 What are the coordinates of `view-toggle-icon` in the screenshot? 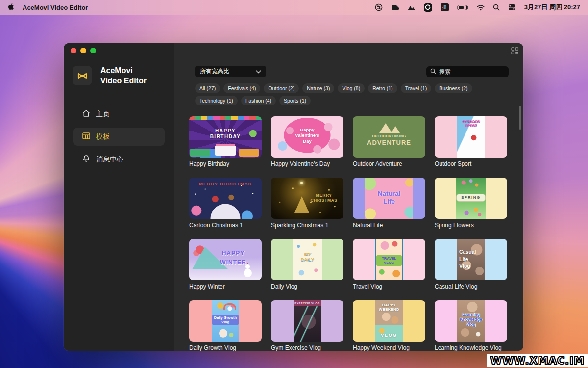 It's located at (515, 51).